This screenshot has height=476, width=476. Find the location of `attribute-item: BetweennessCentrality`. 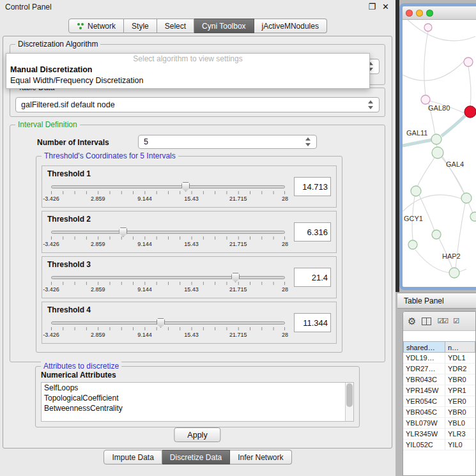

attribute-item: BetweennessCentrality is located at coordinates (197, 408).